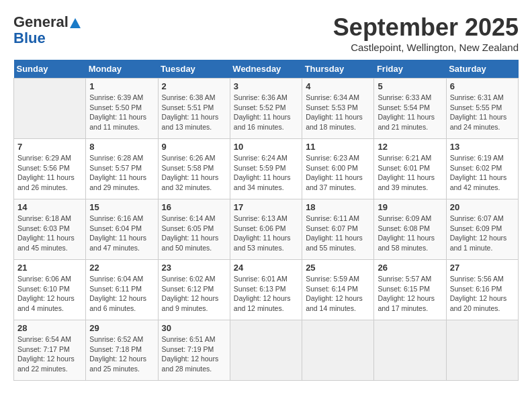 The image size is (532, 411). What do you see at coordinates (266, 146) in the screenshot?
I see `day-number: 10` at bounding box center [266, 146].